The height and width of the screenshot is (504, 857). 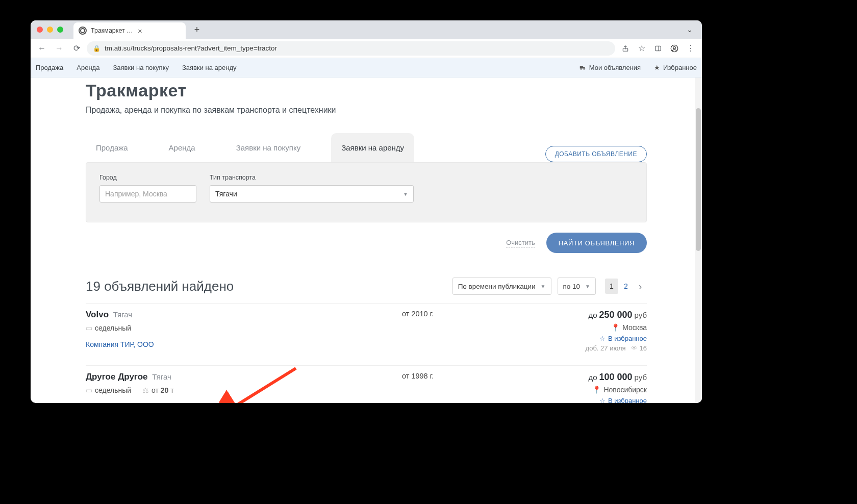 I want to click on truck-icon, so click(x=583, y=68).